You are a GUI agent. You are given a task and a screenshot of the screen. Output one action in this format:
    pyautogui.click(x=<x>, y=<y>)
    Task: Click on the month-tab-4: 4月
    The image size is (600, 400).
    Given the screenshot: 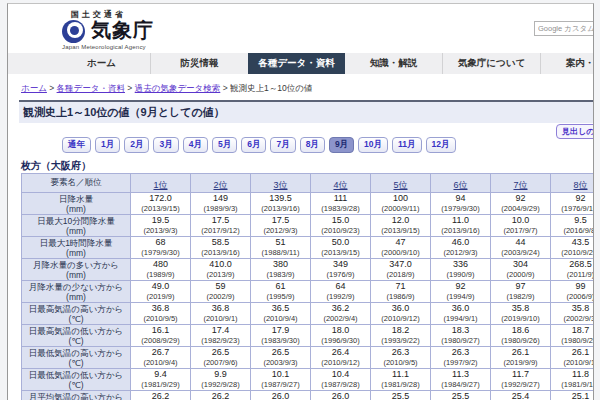 What is the action you would take?
    pyautogui.click(x=196, y=145)
    